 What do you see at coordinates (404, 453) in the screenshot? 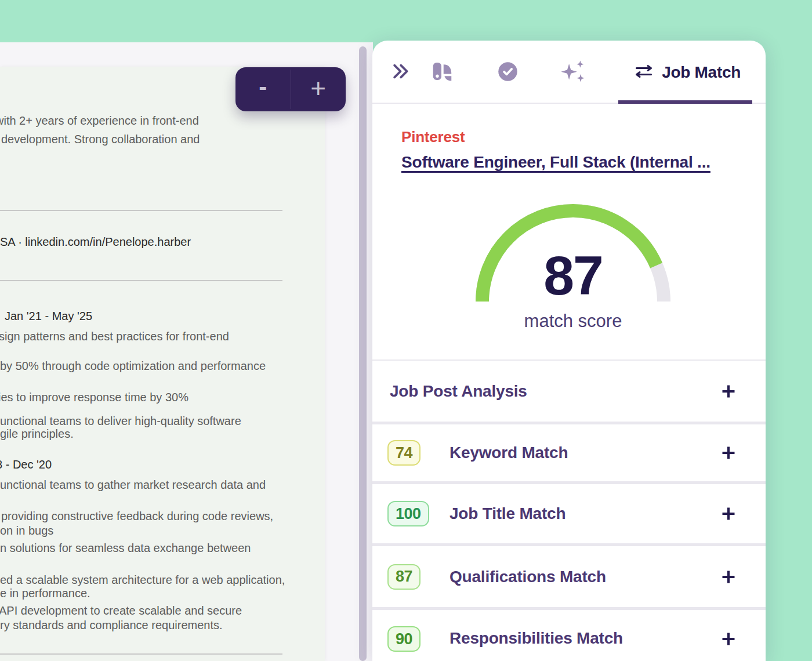
I see `score-badge: 74` at bounding box center [404, 453].